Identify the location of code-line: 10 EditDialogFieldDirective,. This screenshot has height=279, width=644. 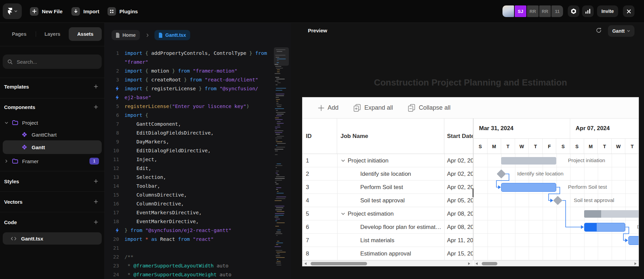
(198, 151).